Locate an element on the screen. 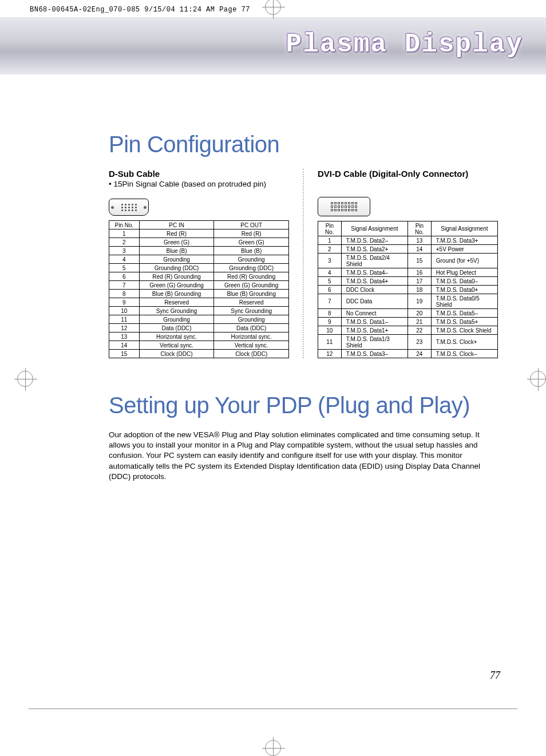  table-header: PC OUT is located at coordinates (252, 225).